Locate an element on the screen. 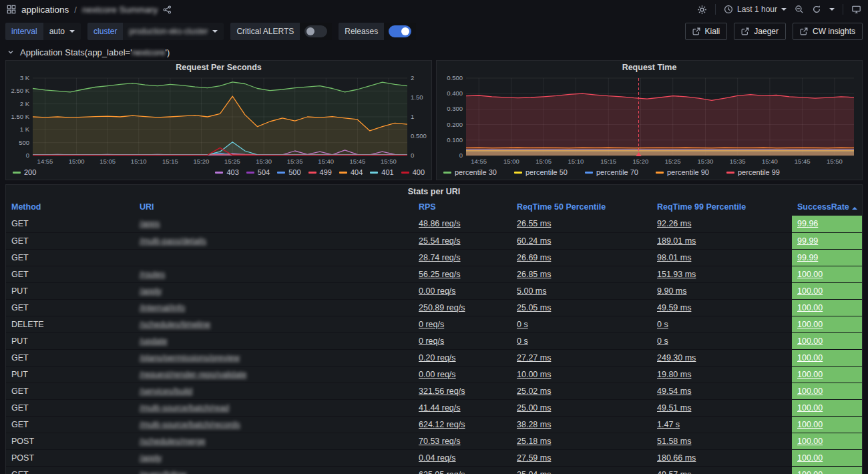 This screenshot has width=868, height=474. dashboard-settings-button is located at coordinates (702, 9).